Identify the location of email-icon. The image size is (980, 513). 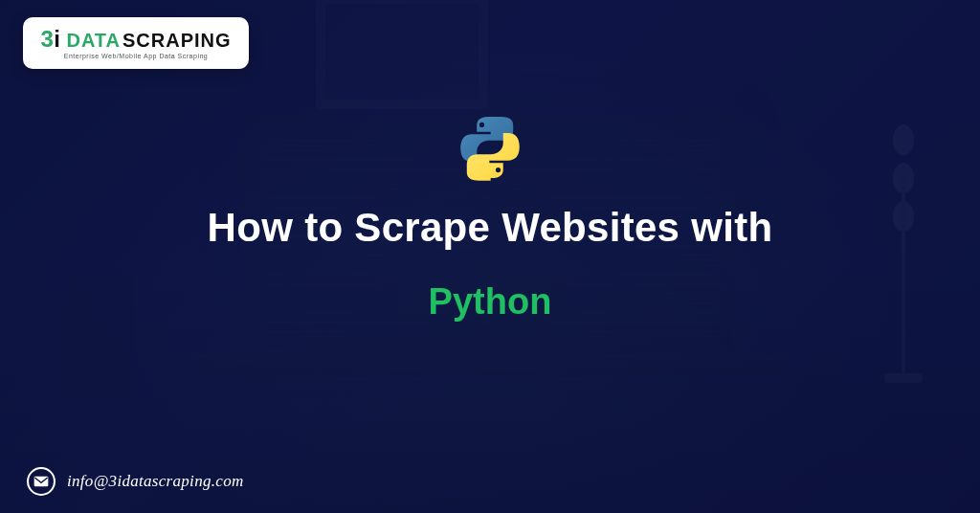
(41, 481).